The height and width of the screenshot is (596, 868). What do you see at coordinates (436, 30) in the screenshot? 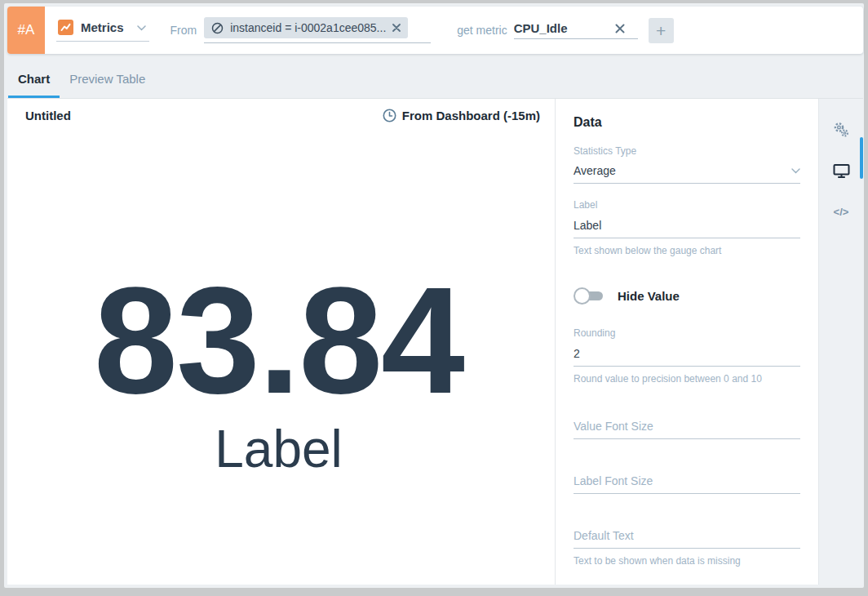
I see `query-builder-bar: #A Metrics From instanceid = i-0002a1cee…` at bounding box center [436, 30].